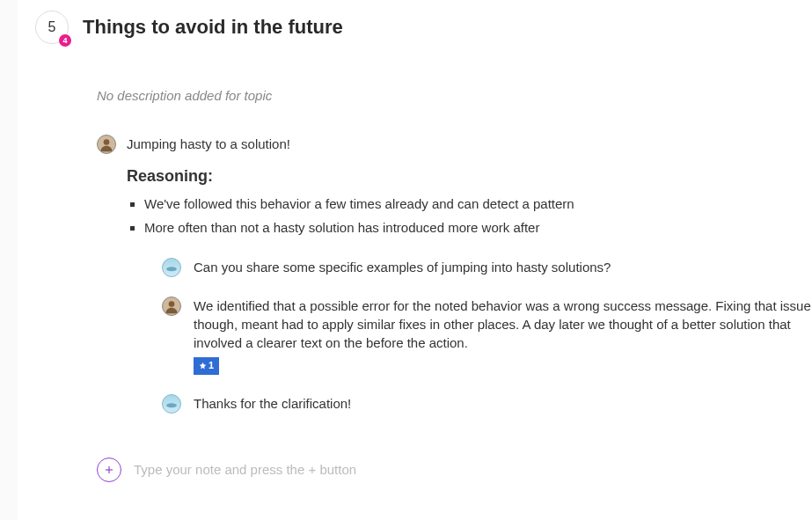 The image size is (812, 520). What do you see at coordinates (202, 366) in the screenshot?
I see `star-icon` at bounding box center [202, 366].